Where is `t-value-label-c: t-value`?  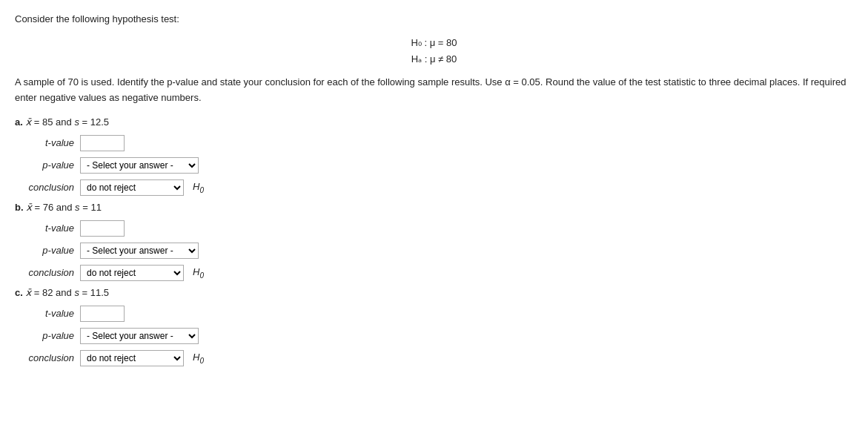
t-value-label-c: t-value is located at coordinates (44, 313).